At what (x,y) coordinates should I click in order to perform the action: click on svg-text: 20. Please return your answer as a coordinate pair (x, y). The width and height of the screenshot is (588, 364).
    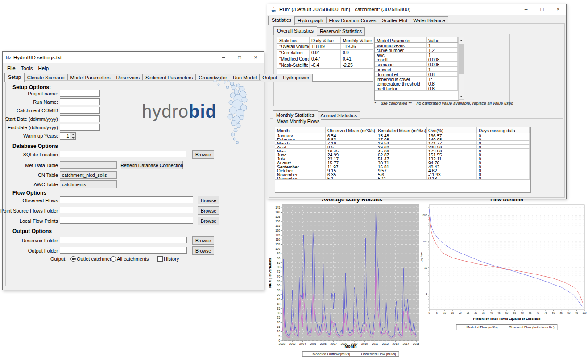
    Looking at the image, I should click on (279, 323).